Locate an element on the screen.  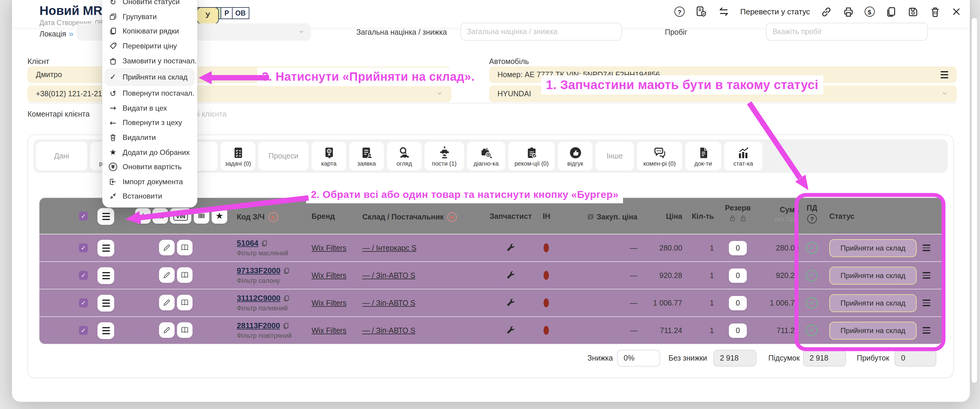
table-row: ✓ 97133F2000Фільтр салону Wix Filters — … is located at coordinates (492, 275).